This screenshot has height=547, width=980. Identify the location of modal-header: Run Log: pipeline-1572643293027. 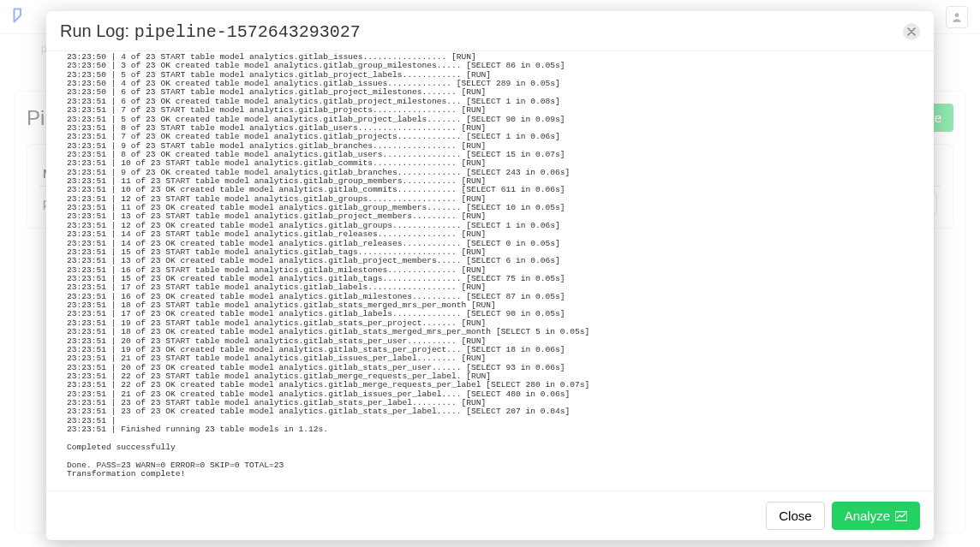
(490, 31).